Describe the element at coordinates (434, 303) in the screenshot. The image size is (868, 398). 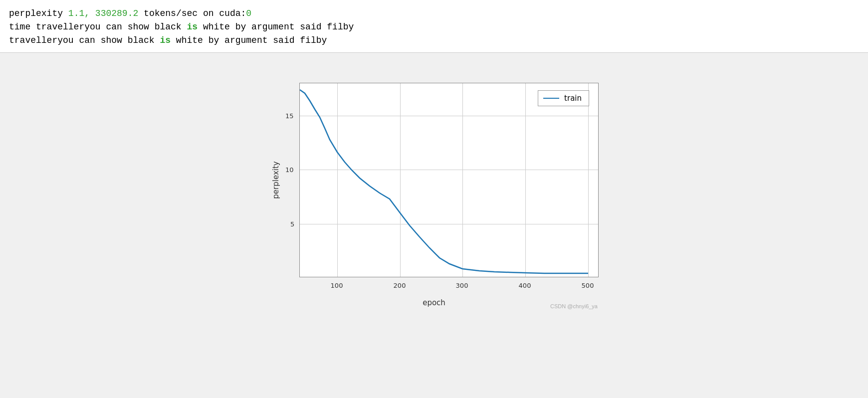
I see `x-axis-label: epoch` at that location.